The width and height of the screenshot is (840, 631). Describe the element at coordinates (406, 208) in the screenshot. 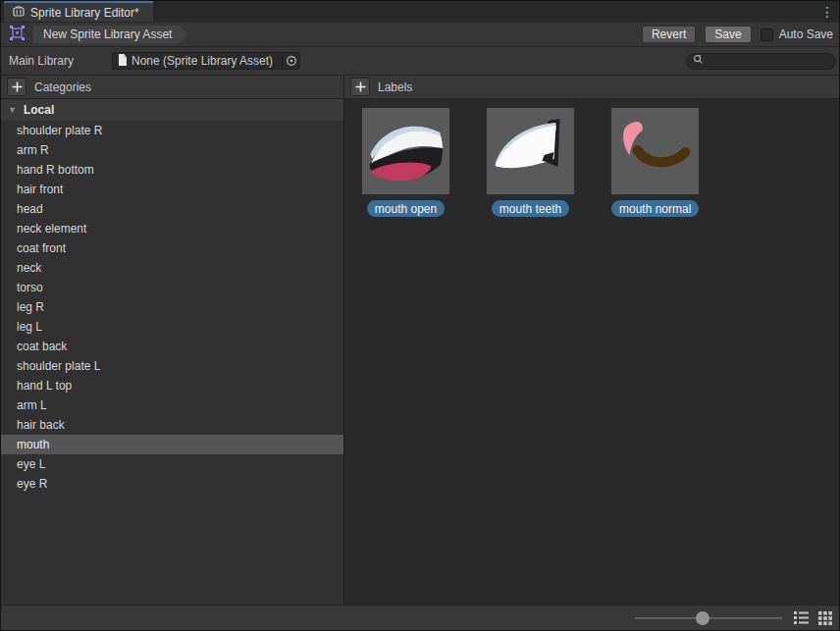

I see `label-badge: mouth open` at that location.